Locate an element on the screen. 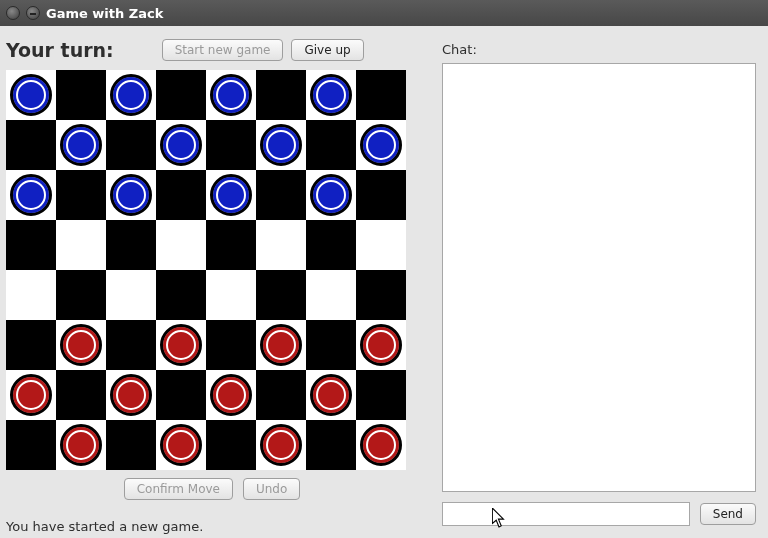  send-button: Send is located at coordinates (728, 514).